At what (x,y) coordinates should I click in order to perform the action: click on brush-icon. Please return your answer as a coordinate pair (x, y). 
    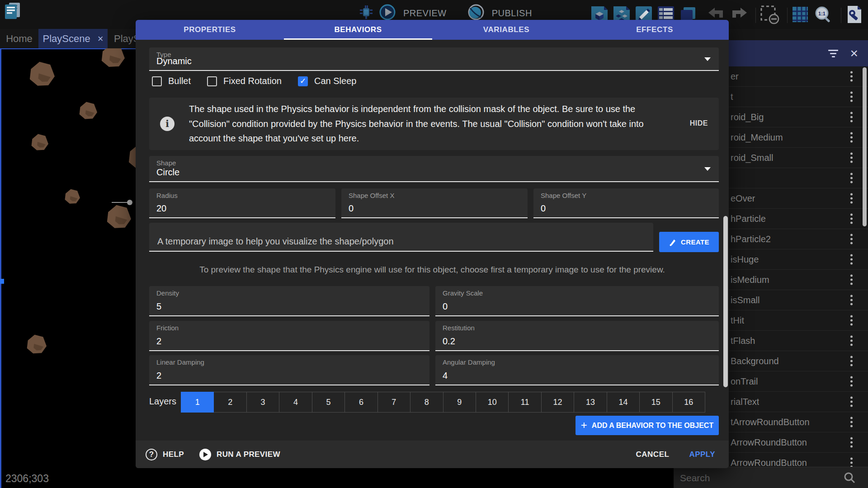
    Looking at the image, I should click on (673, 242).